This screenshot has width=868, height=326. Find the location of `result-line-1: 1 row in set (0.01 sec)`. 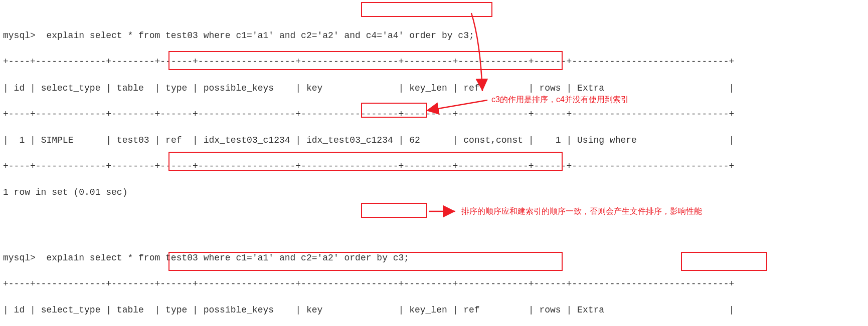

result-line-1: 1 row in set (0.01 sec) is located at coordinates (434, 192).